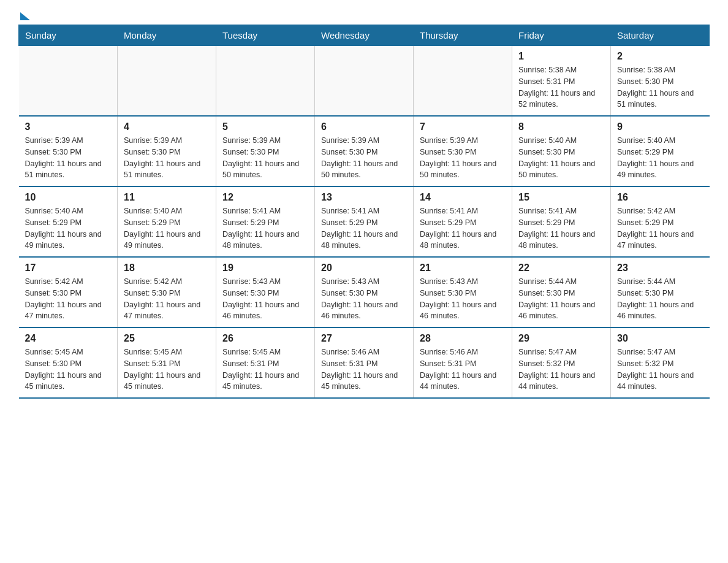 This screenshot has width=728, height=563. I want to click on calendar-cell: 7Sunrise: 5:39 AMSunset: 5:30 PMDaylight…, so click(463, 151).